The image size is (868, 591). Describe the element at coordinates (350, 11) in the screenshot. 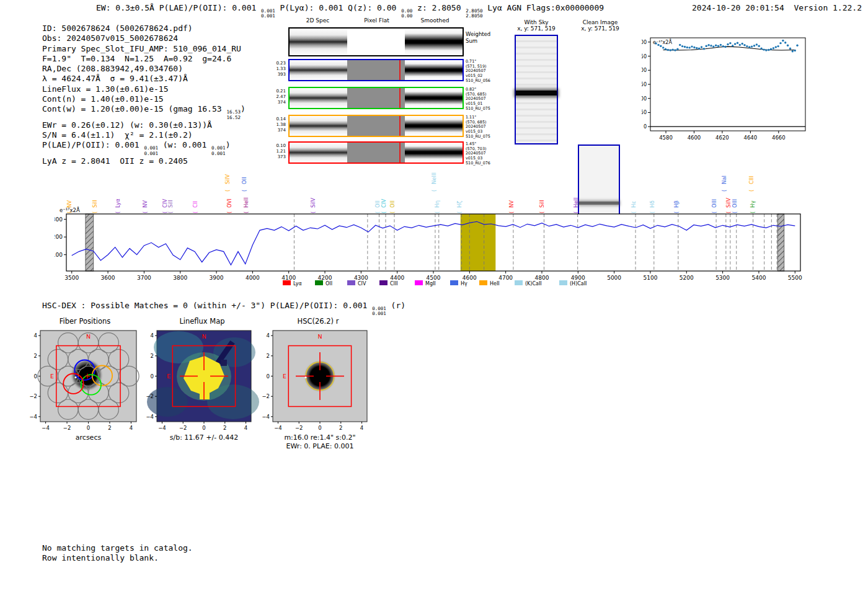

I see `header-summary-line: EW: 0.3±0.5Å P(LAE)/P(OII): 0.001 0.0010…` at that location.